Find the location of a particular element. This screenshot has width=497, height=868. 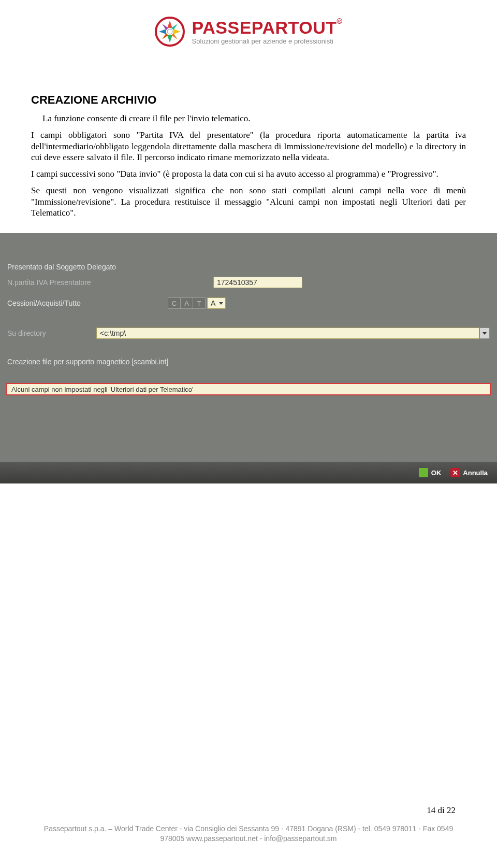

iva-label: N.partita IVA Presentatore is located at coordinates (110, 282).